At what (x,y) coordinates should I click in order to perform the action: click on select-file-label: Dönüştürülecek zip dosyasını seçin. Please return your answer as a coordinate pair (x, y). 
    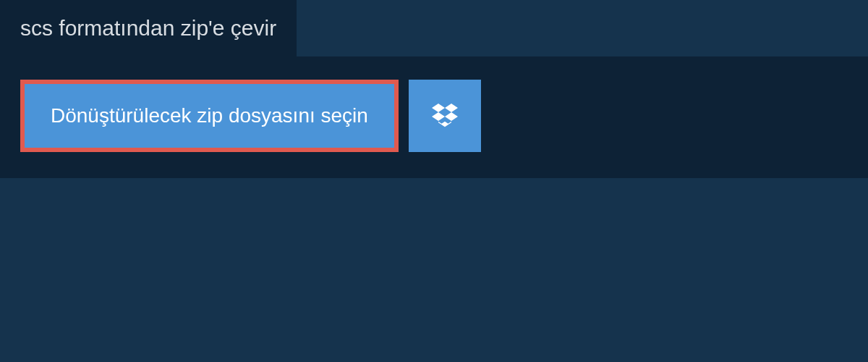
    Looking at the image, I should click on (210, 116).